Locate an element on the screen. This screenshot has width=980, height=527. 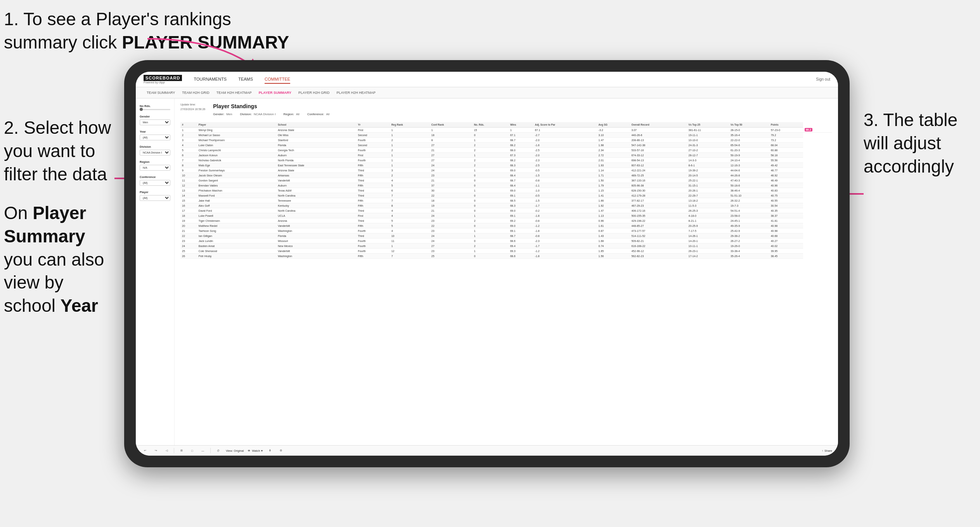
nav-committee: COMMITTEE is located at coordinates (277, 79).